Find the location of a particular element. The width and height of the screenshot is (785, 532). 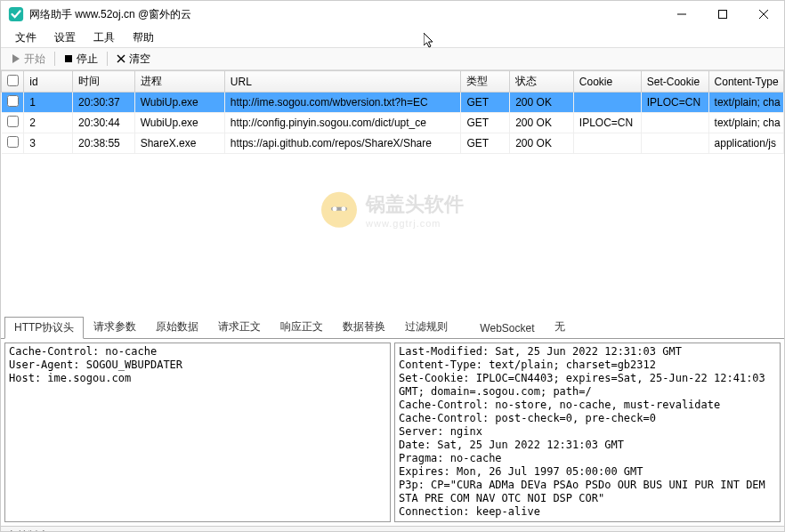

menu-help: 帮助 is located at coordinates (143, 37).